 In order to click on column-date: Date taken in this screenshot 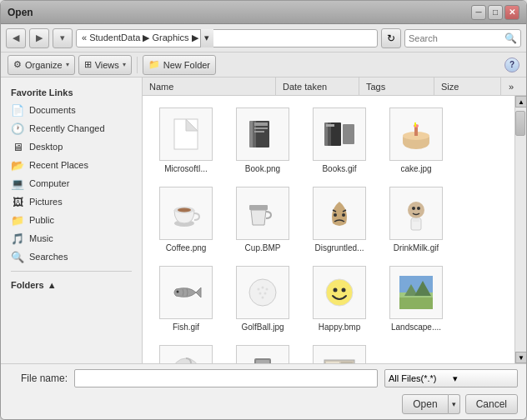, I will do `click(318, 87)`.